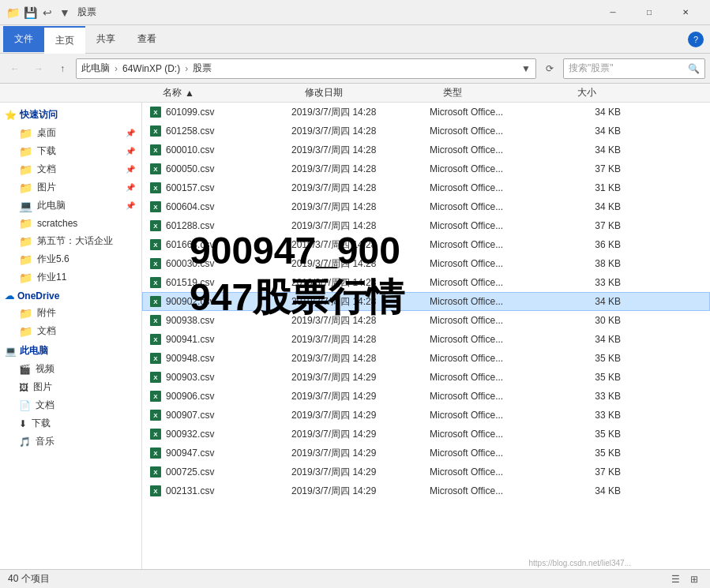  Describe the element at coordinates (426, 112) in the screenshot. I see `table-row: X 601099.csv 2019/3/7/周四 14:28 Microsoft…` at that location.